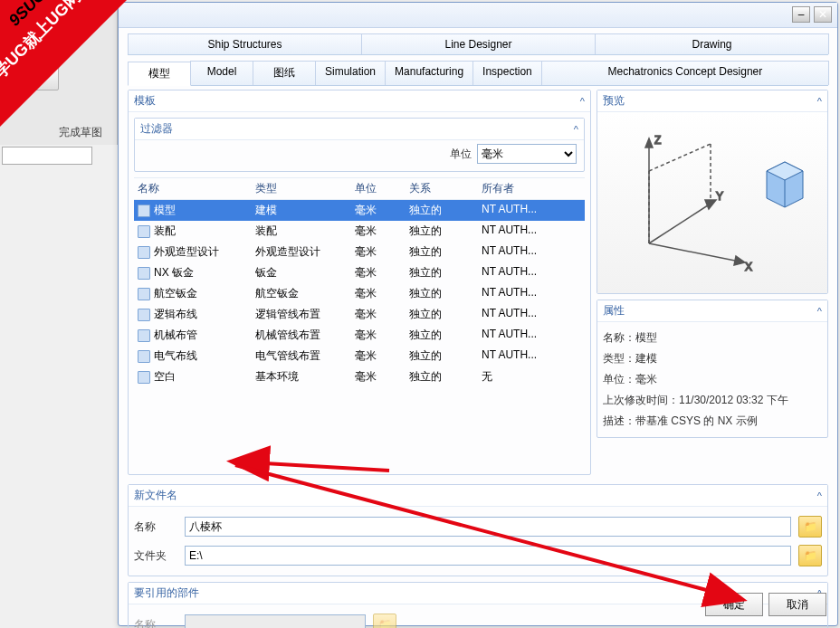 This screenshot has height=628, width=840. Describe the element at coordinates (478, 73) in the screenshot. I see `sub-tab-row: 模型 Model 图纸 Simulation Manufacturing Ins…` at that location.